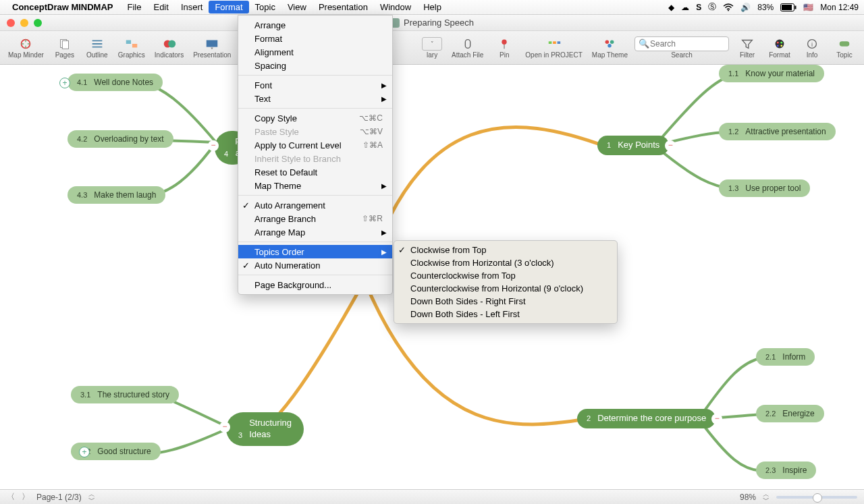 This screenshot has width=864, height=504. What do you see at coordinates (699, 7) in the screenshot?
I see `s-icon: S` at bounding box center [699, 7].